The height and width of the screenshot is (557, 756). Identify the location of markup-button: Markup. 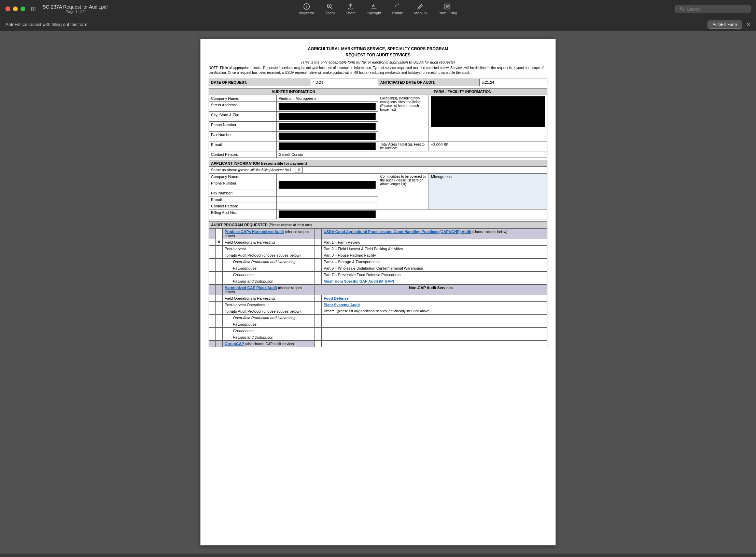
(421, 9).